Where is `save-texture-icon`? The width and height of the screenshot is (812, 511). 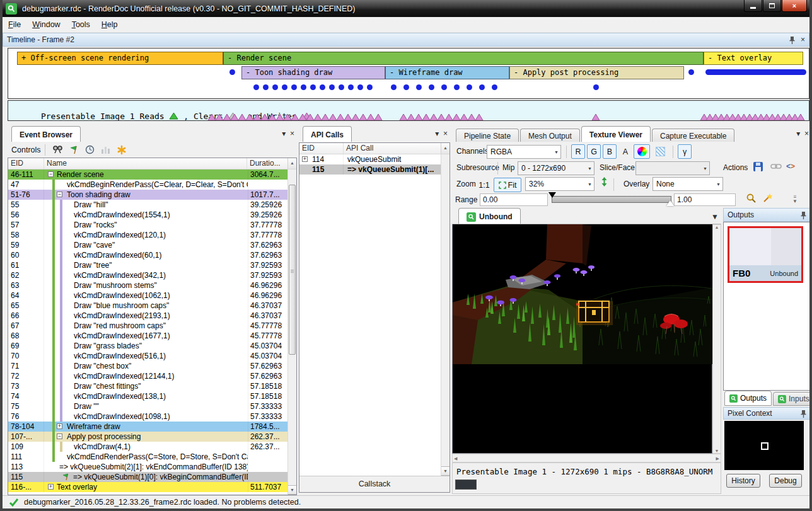
save-texture-icon is located at coordinates (758, 168).